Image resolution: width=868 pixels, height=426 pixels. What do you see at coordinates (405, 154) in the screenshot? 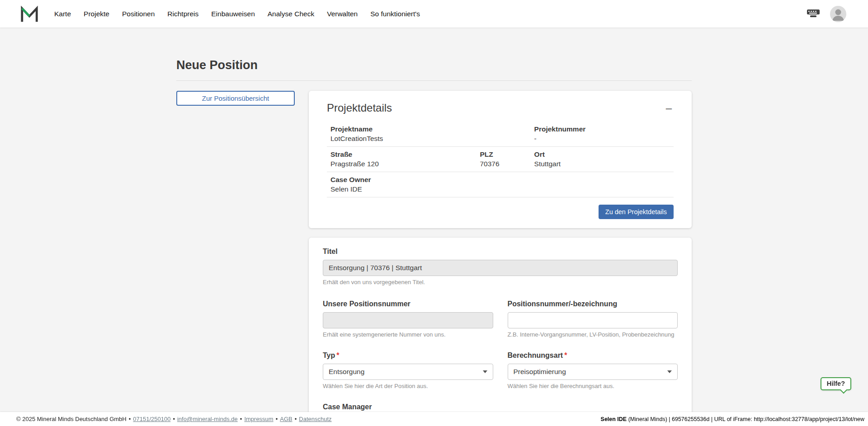
I see `strasse-label: Straße` at bounding box center [405, 154].